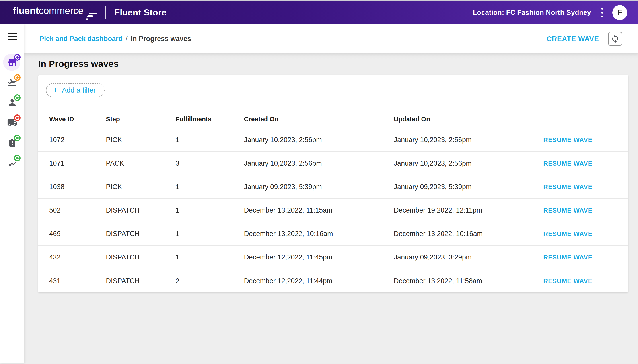 This screenshot has height=364, width=638. I want to click on cell-wave-id: 502, so click(72, 210).